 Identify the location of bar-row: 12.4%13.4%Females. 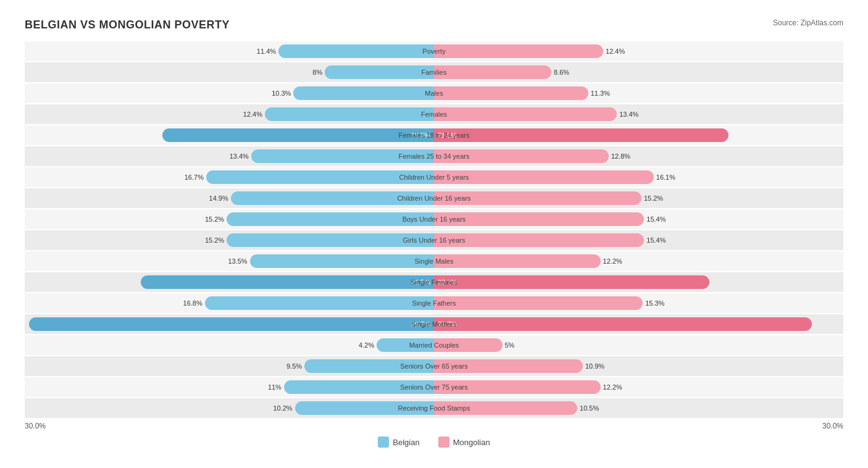
(434, 114).